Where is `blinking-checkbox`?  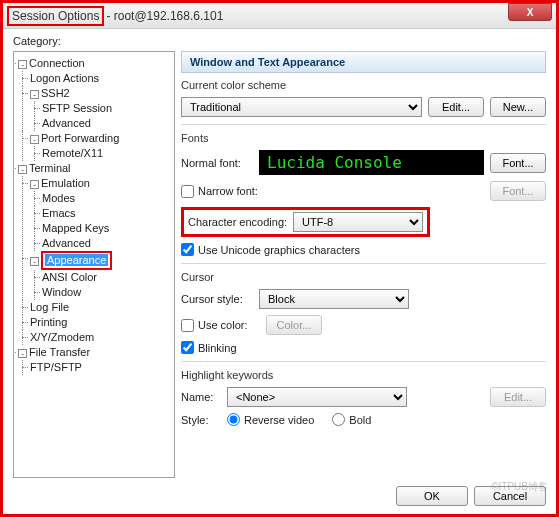
blinking-checkbox is located at coordinates (188, 348).